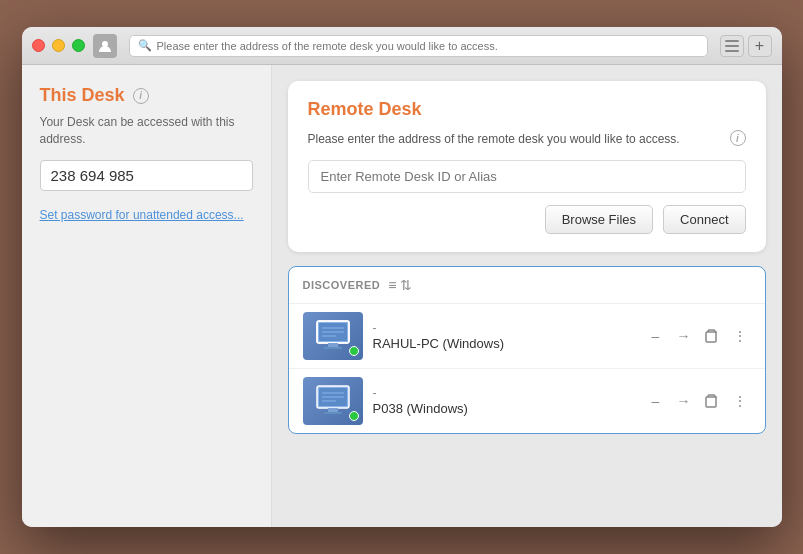  Describe the element at coordinates (527, 176) in the screenshot. I see `remote-desk-id-input` at that location.